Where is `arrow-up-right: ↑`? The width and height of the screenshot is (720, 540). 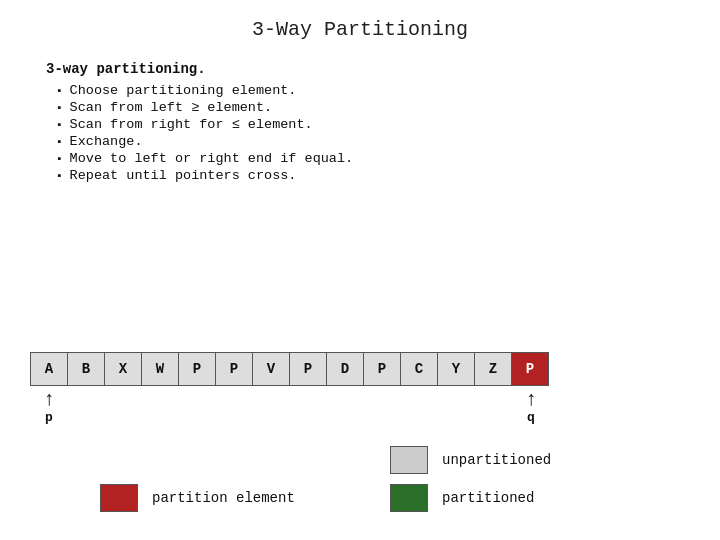 arrow-up-right: ↑ is located at coordinates (531, 400).